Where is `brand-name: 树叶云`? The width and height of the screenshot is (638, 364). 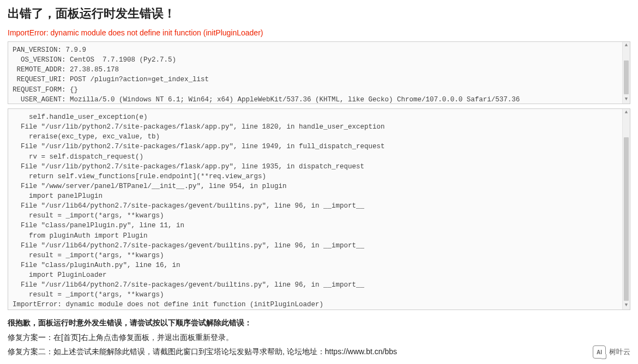 brand-name: 树叶云 is located at coordinates (619, 352).